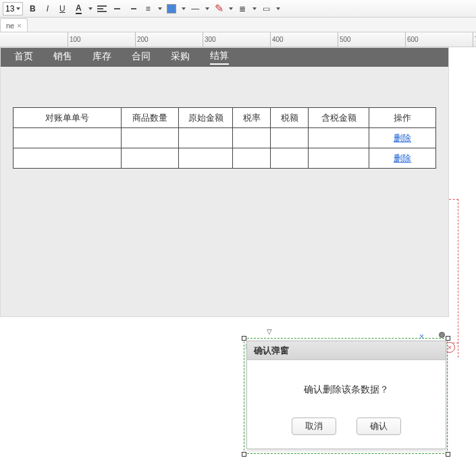  I want to click on dialog-footer: 取消 确认, so click(346, 428).